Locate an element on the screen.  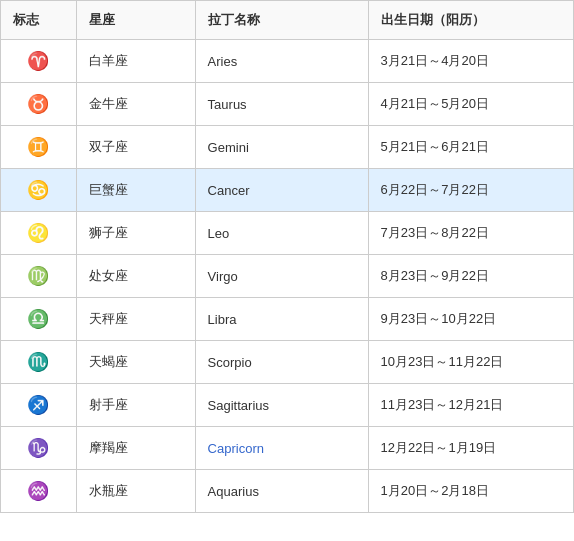
header-name: 星座 is located at coordinates (136, 20).